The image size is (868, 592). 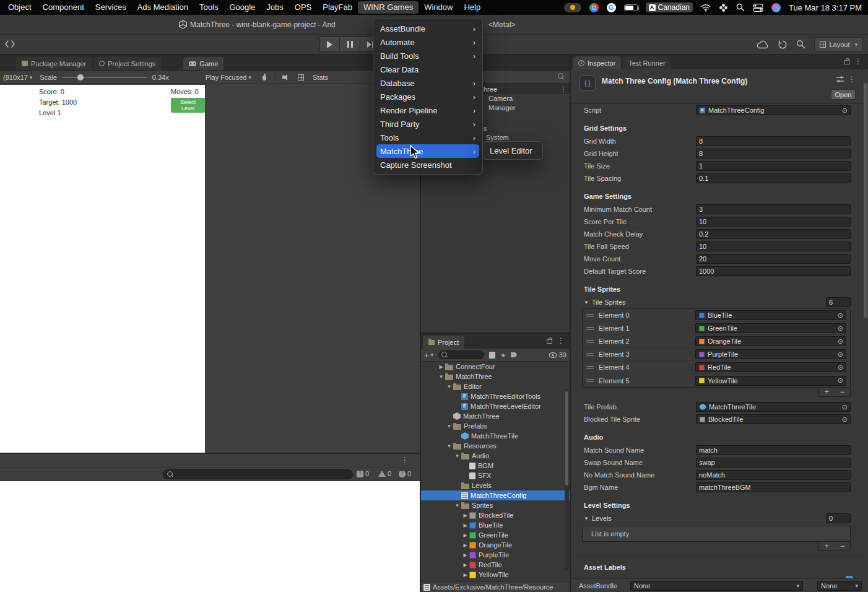 What do you see at coordinates (773, 234) in the screenshot?
I see `value-field: 0.2` at bounding box center [773, 234].